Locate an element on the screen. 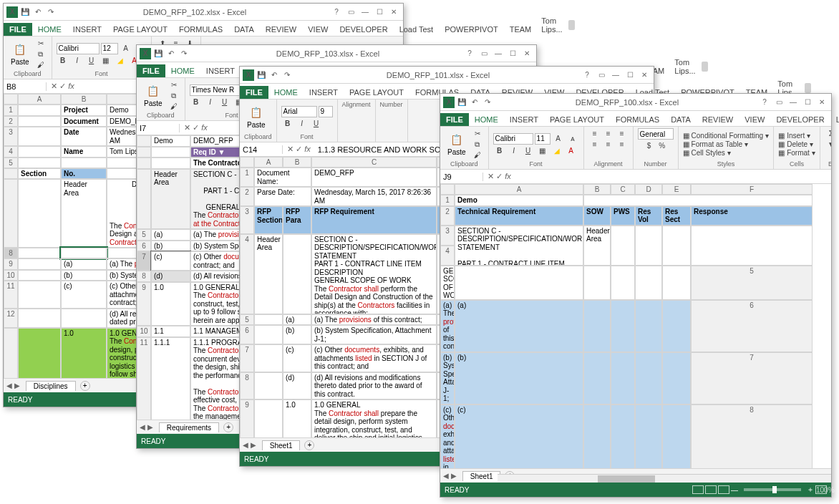  insert-button: ▦ Insert ▾ is located at coordinates (797, 136).